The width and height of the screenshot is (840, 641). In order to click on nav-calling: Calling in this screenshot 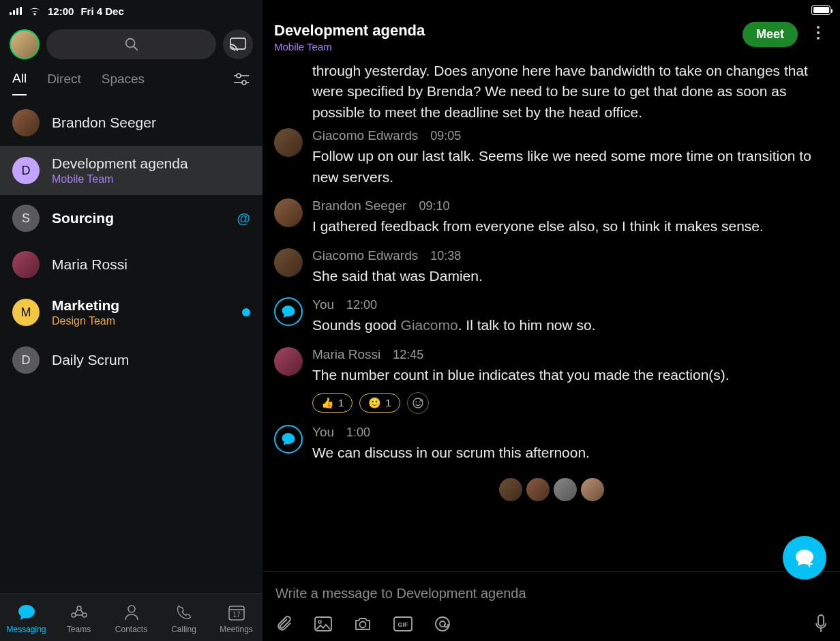, I will do `click(184, 618)`.